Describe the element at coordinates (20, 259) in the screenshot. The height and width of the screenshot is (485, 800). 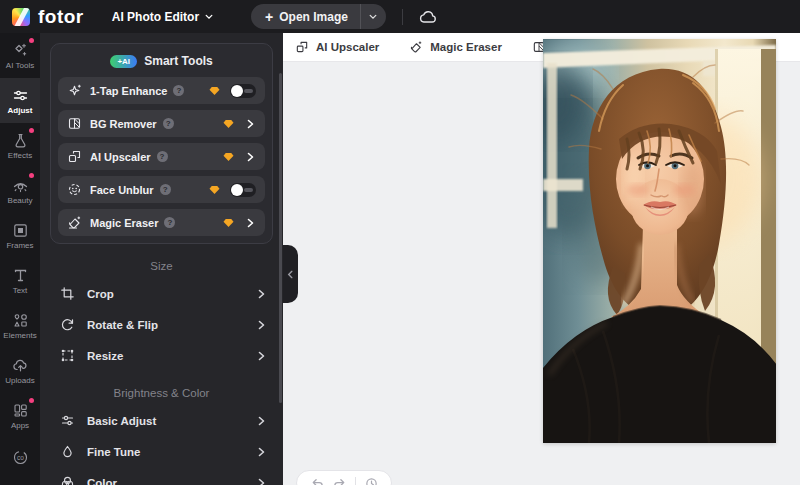
I see `sidebar-rail: AI Tools Adjust Effects Beauty Frames` at that location.